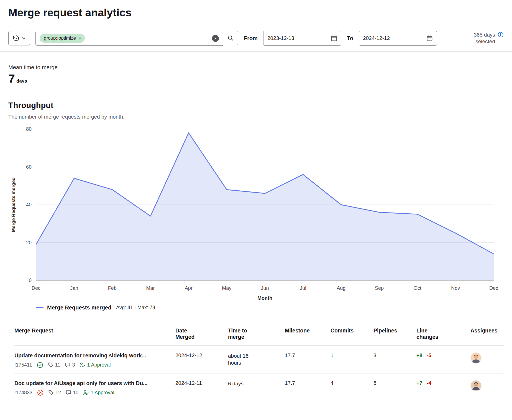 The height and width of the screenshot is (420, 512). I want to click on table-row: Update documentation for removing sideki…, so click(259, 360).